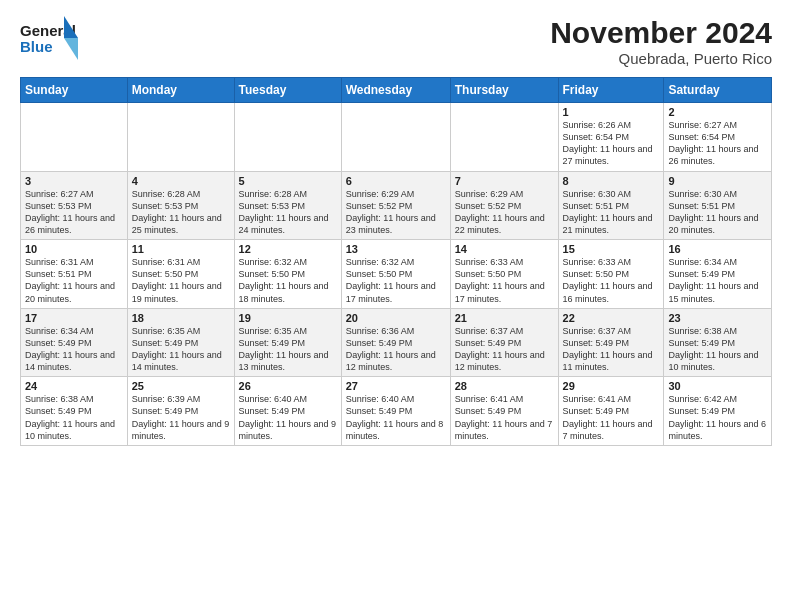  I want to click on calendar-cell: 17Sunrise: 6:34 AM Sunset: 5:49 PM Dayli…, so click(74, 342).